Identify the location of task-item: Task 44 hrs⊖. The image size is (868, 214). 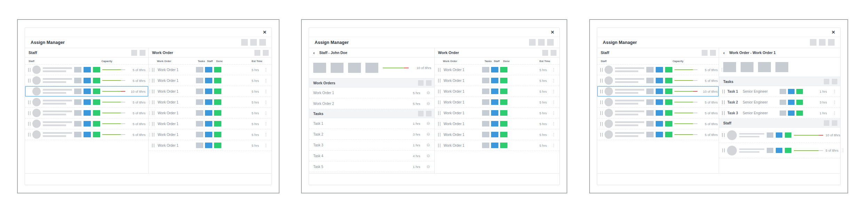
(372, 156).